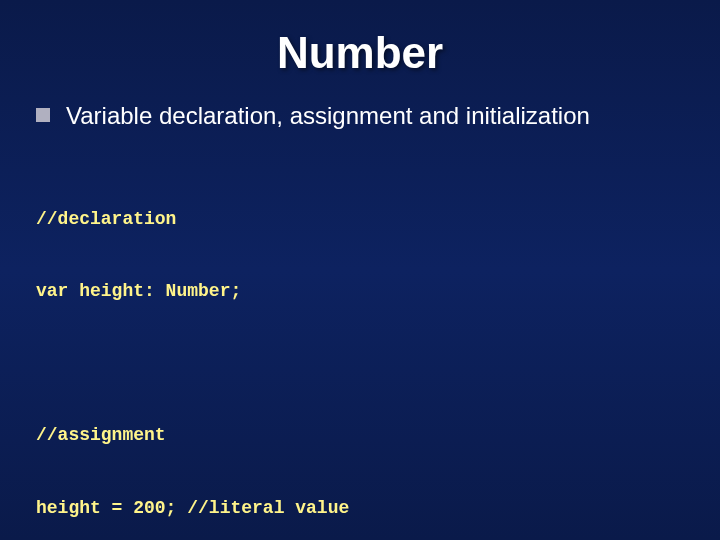 The width and height of the screenshot is (720, 540). Describe the element at coordinates (328, 116) in the screenshot. I see `bullet-text: Variable declaration, assignment and ini…` at that location.